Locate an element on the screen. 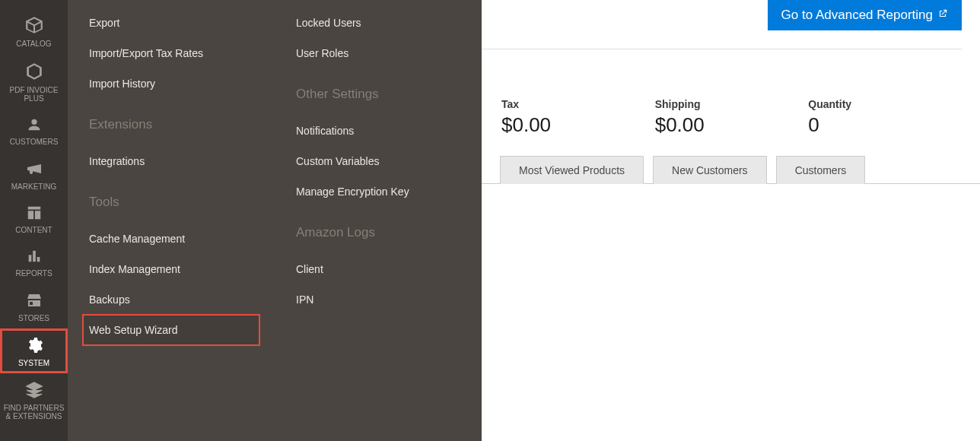  section-other-settings: Other Settings is located at coordinates (378, 94).